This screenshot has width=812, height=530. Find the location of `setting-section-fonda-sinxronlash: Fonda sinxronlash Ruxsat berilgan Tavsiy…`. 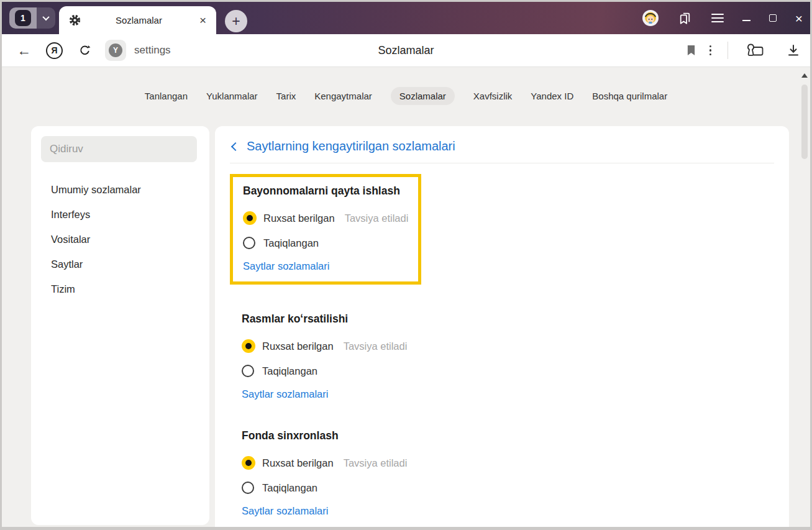

setting-section-fonda-sinxronlash: Fonda sinxronlash Ruxsat berilgan Tavsiy… is located at coordinates (502, 473).